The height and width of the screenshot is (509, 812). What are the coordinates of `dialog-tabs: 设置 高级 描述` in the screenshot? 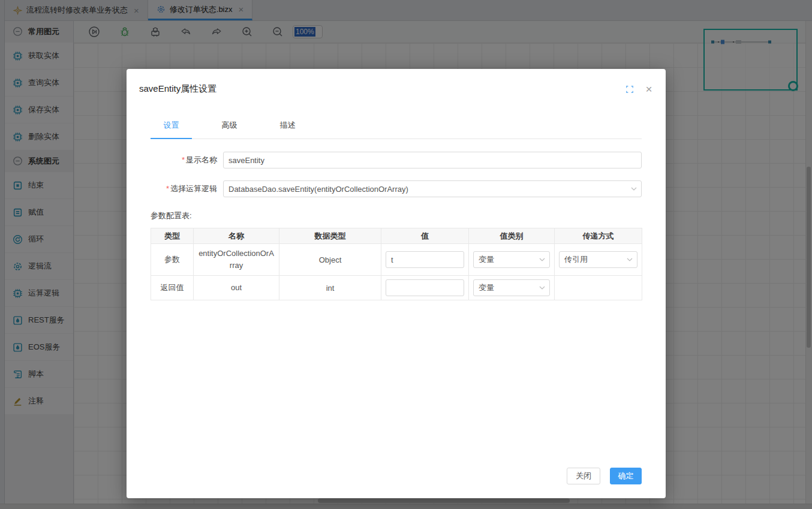 It's located at (396, 129).